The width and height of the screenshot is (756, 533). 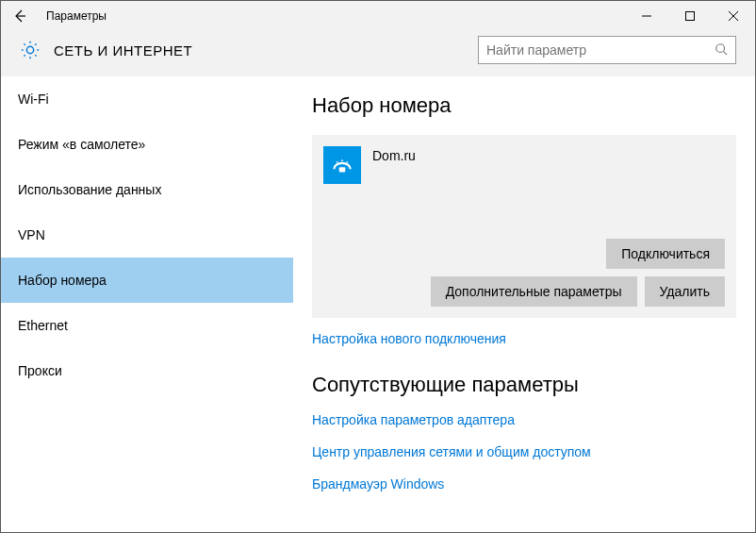 I want to click on sidebar-item-dialup: Набор номера, so click(x=147, y=280).